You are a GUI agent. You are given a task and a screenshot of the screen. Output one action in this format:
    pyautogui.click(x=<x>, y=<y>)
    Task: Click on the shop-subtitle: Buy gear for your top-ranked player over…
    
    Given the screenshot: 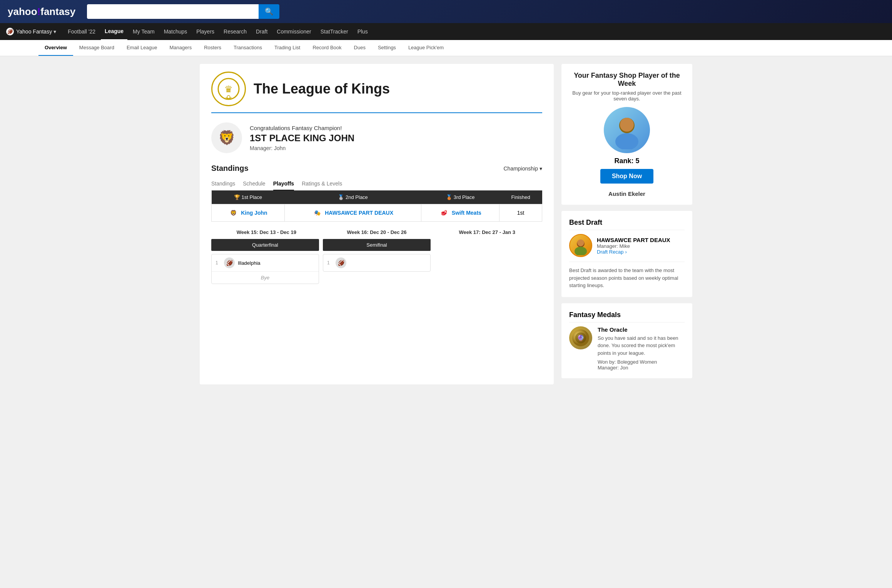 What is the action you would take?
    pyautogui.click(x=627, y=96)
    